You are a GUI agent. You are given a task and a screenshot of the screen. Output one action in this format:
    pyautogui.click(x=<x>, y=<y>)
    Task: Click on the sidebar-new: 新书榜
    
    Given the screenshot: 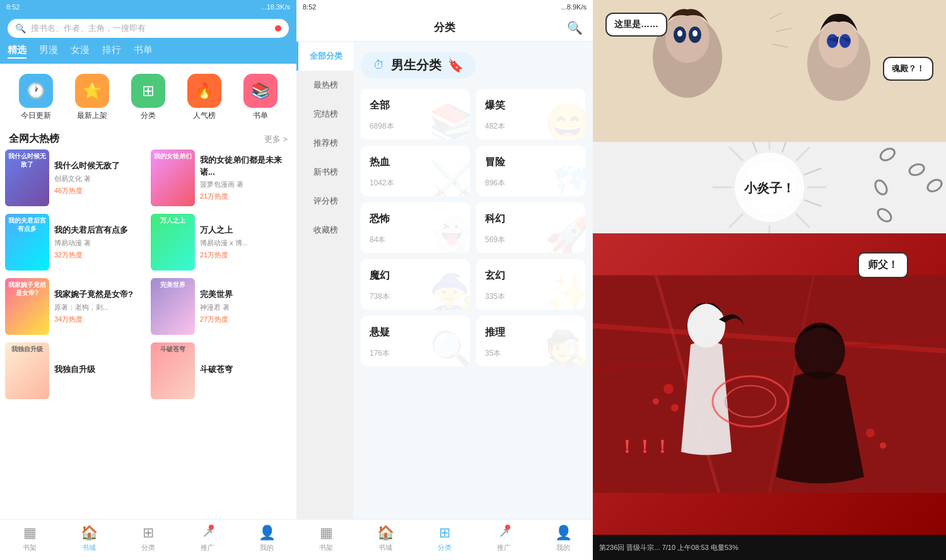 What is the action you would take?
    pyautogui.click(x=325, y=172)
    